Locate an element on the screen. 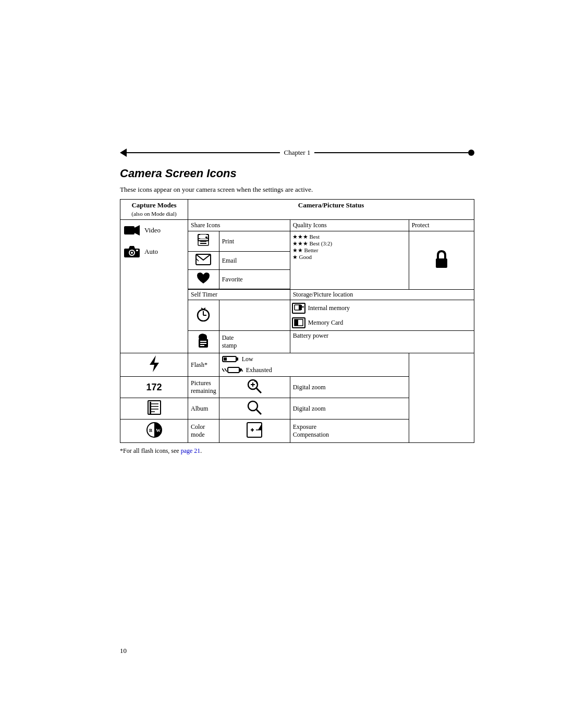 The width and height of the screenshot is (563, 728). page-title: Camera Screen Icons is located at coordinates (297, 174).